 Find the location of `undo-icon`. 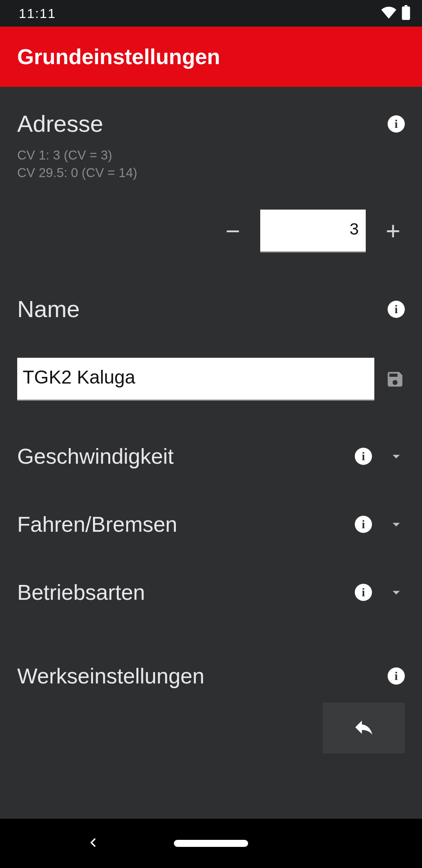

undo-icon is located at coordinates (364, 728).